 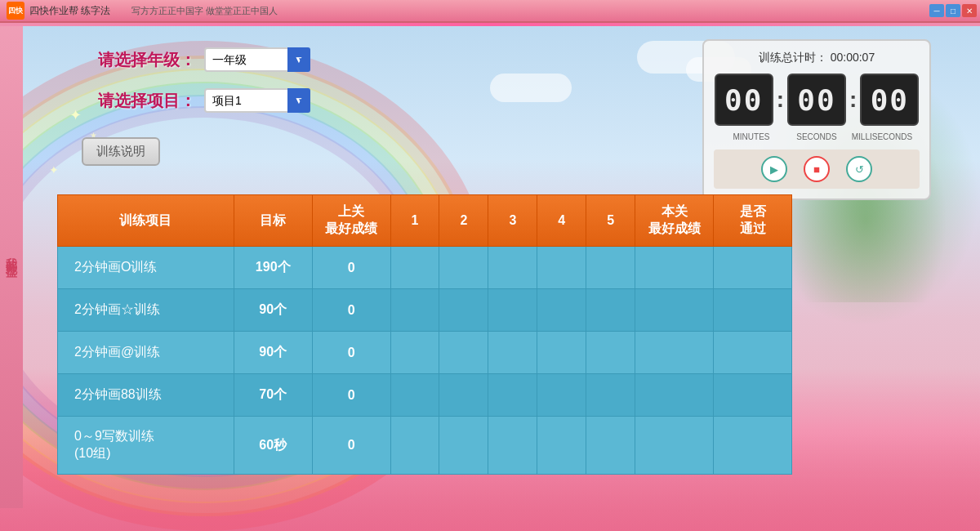 What do you see at coordinates (675, 310) in the screenshot?
I see `row2-this-best` at bounding box center [675, 310].